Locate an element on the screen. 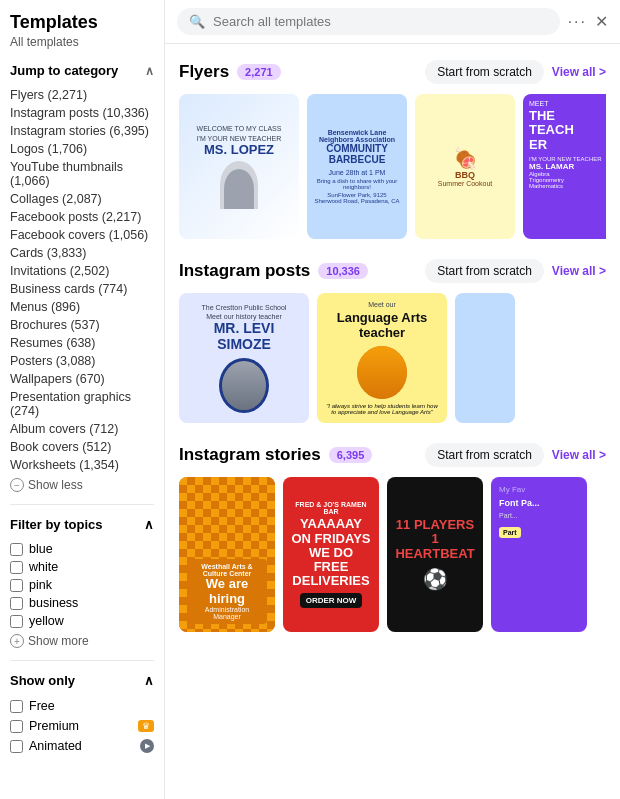 The image size is (620, 799). search-input is located at coordinates (380, 22).